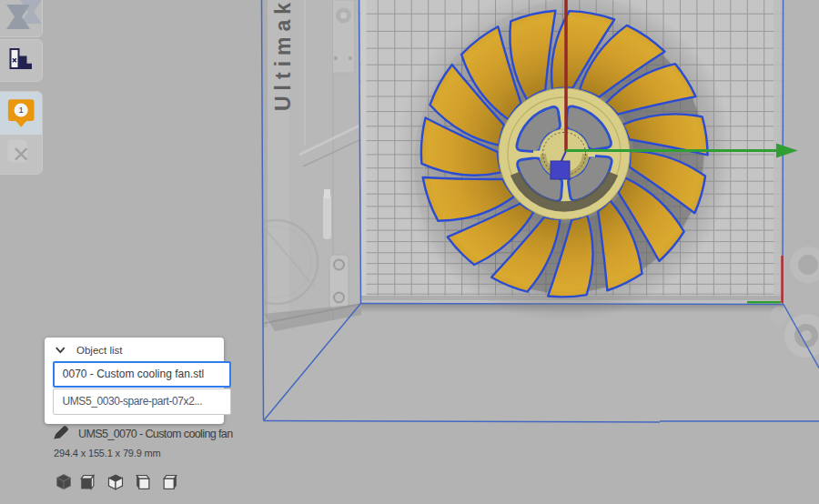 The height and width of the screenshot is (504, 819). I want to click on svg-text: 1, so click(20, 109).